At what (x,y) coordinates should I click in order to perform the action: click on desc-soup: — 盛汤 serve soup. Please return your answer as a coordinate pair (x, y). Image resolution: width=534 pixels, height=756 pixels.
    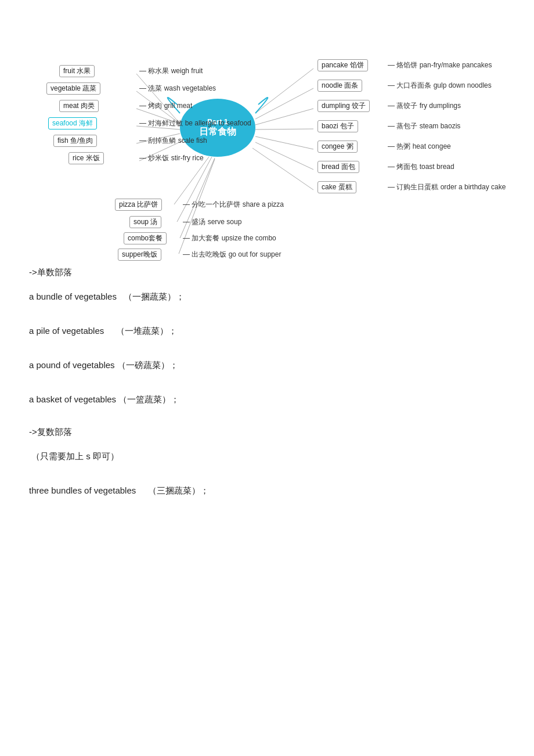
    Looking at the image, I should click on (212, 222).